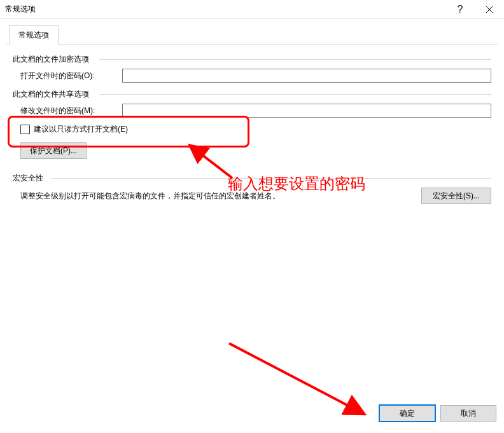  I want to click on share-group-title: 此文档的文件共享选项, so click(252, 94).